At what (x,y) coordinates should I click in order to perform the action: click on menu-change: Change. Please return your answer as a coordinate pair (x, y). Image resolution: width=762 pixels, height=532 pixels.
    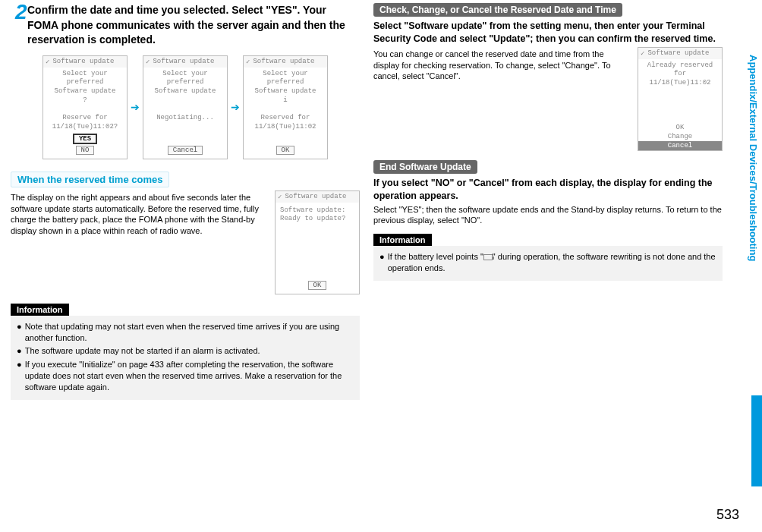
    Looking at the image, I should click on (680, 137).